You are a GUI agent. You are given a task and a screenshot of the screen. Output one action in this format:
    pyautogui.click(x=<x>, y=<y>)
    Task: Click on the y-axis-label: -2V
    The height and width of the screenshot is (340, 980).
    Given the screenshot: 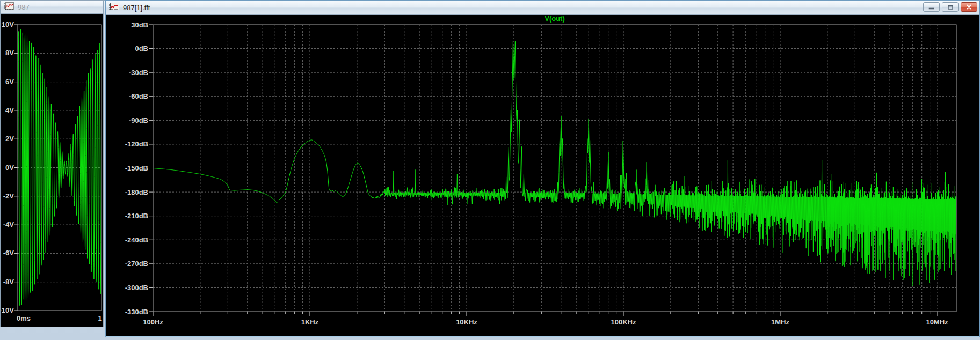 What is the action you would take?
    pyautogui.click(x=9, y=196)
    